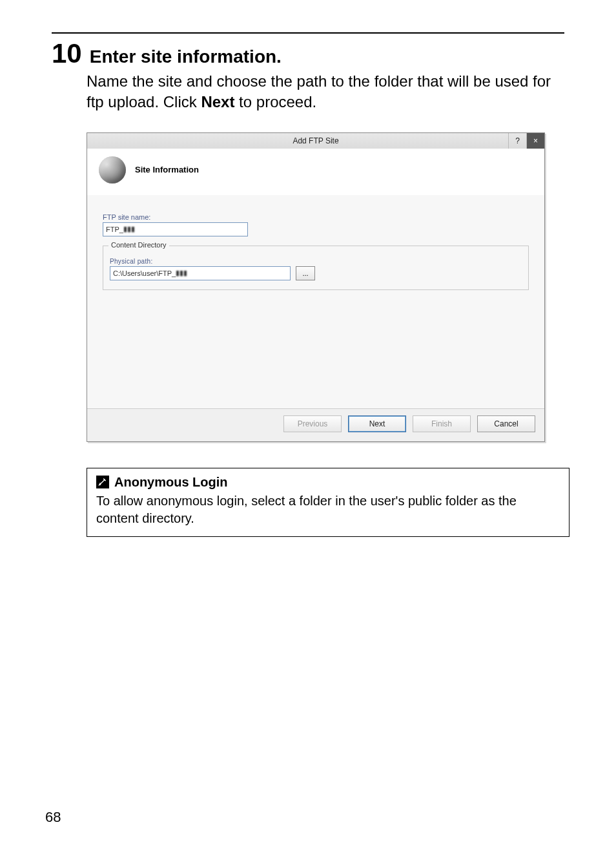 This screenshot has width=616, height=849. Describe the element at coordinates (167, 169) in the screenshot. I see `dialog-header-text: Site Information` at that location.